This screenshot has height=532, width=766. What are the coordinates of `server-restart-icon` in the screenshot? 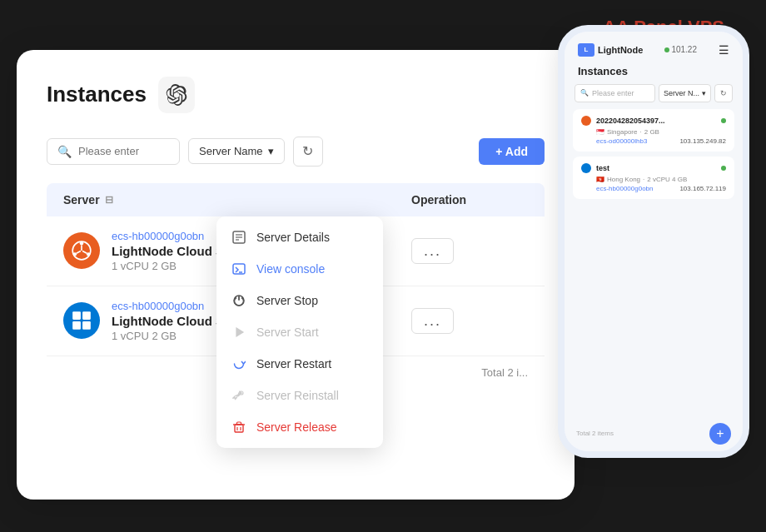 It's located at (239, 364).